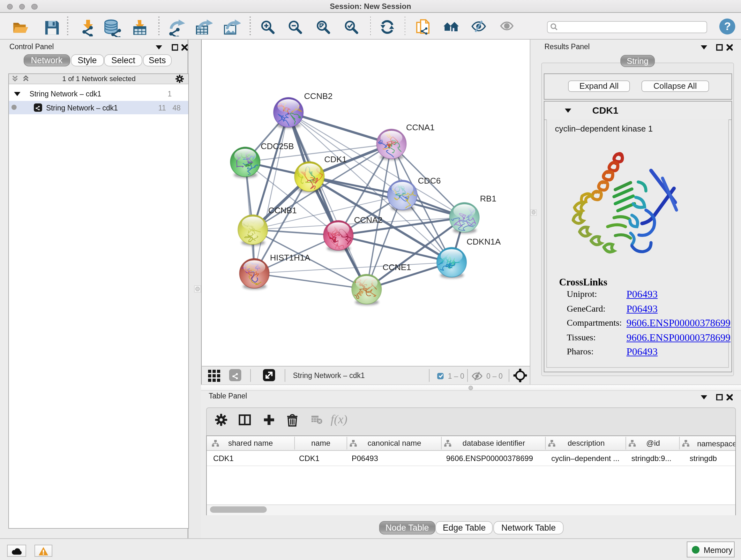 Image resolution: width=741 pixels, height=560 pixels. What do you see at coordinates (420, 127) in the screenshot?
I see `svg-text: CCNA1` at bounding box center [420, 127].